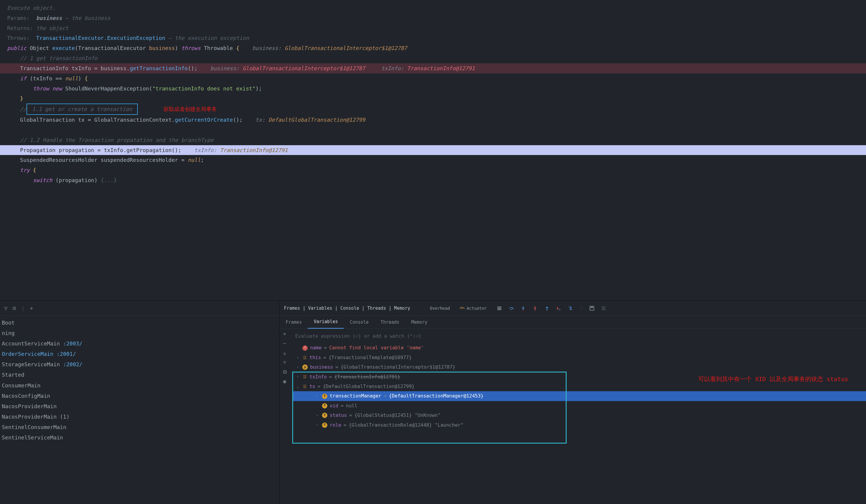  Describe the element at coordinates (286, 362) in the screenshot. I see `down-icon: ▼` at that location.